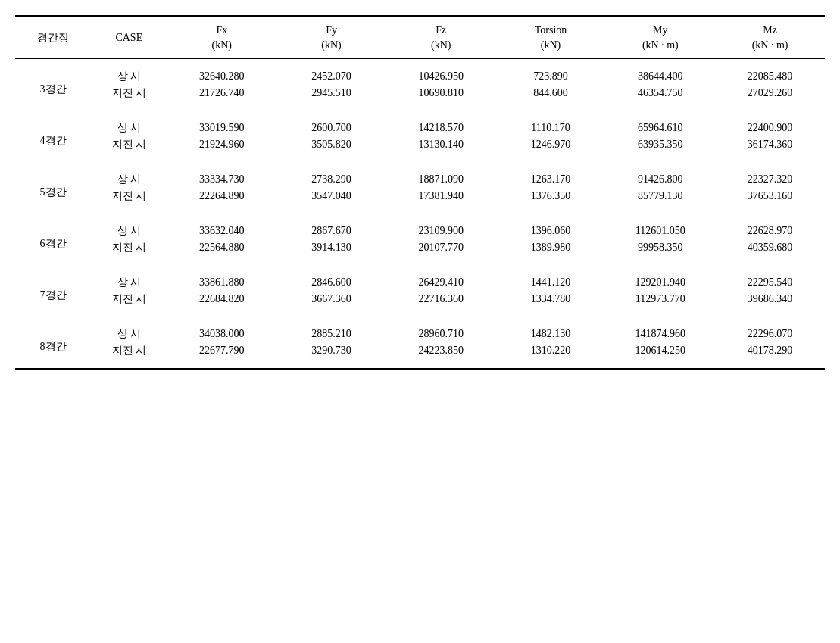 The height and width of the screenshot is (643, 840). What do you see at coordinates (332, 123) in the screenshot?
I see `cell-fy: 2600.700` at bounding box center [332, 123].